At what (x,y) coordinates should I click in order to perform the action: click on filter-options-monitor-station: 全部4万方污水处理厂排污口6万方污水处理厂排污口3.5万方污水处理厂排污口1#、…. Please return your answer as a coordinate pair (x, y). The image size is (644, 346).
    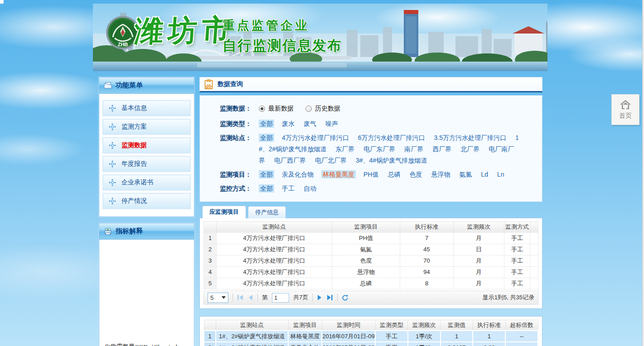
    Looking at the image, I should click on (393, 149).